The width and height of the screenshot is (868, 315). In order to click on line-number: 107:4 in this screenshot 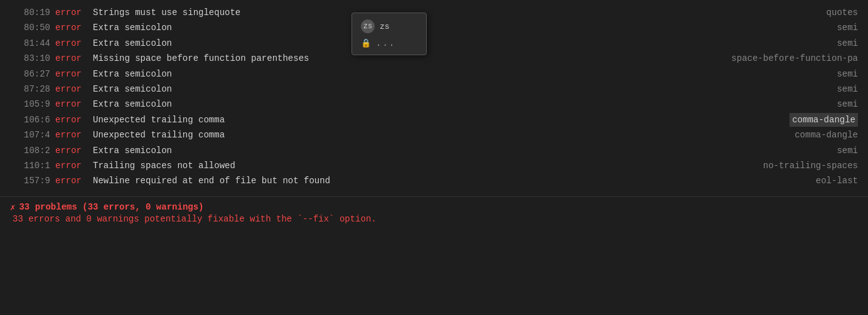, I will do `click(33, 135)`.